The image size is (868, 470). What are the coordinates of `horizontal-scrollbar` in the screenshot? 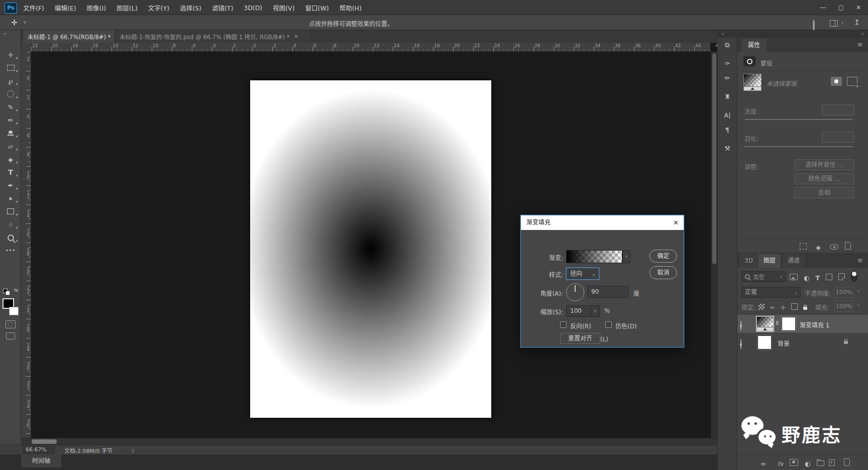 It's located at (369, 441).